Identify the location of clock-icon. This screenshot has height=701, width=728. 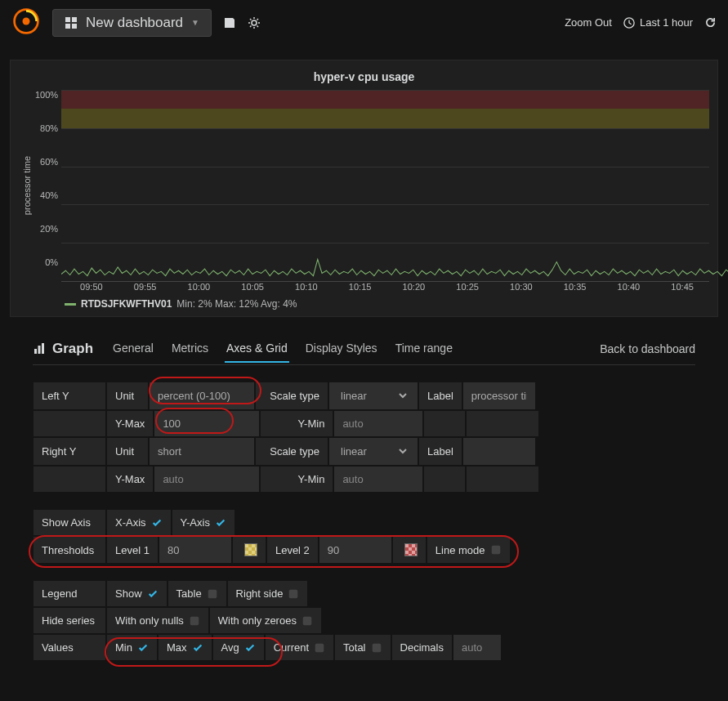
(629, 23).